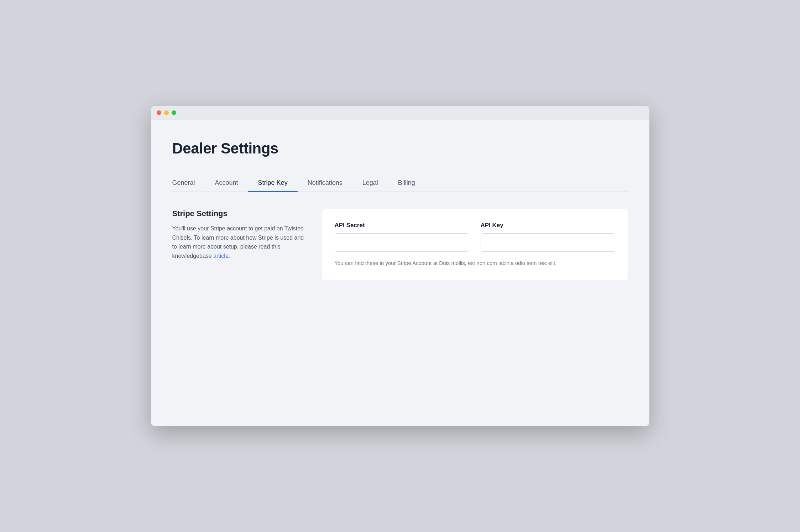 This screenshot has width=800, height=532. Describe the element at coordinates (221, 256) in the screenshot. I see `article-link: article` at that location.